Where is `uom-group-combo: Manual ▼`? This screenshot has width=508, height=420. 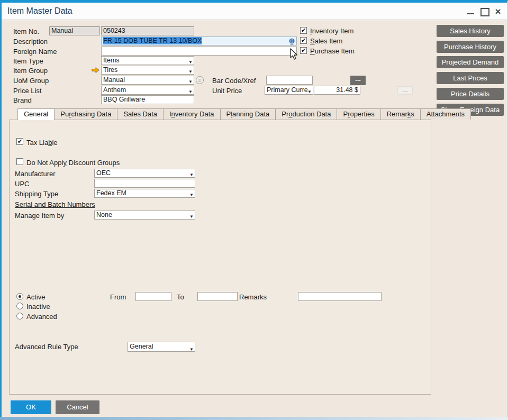 uom-group-combo: Manual ▼ is located at coordinates (148, 80).